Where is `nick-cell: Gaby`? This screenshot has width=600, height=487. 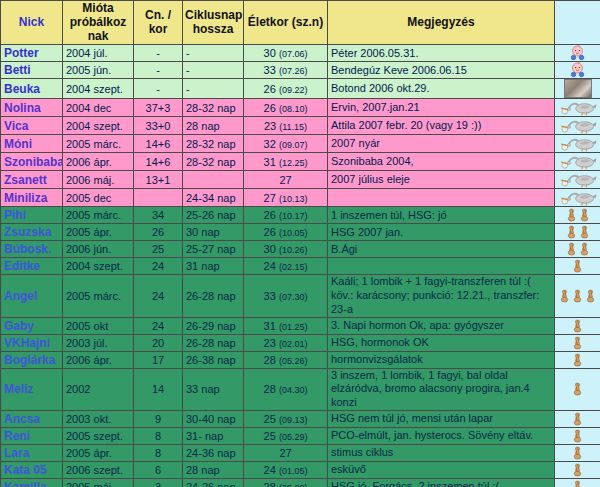
nick-cell: Gaby is located at coordinates (32, 326).